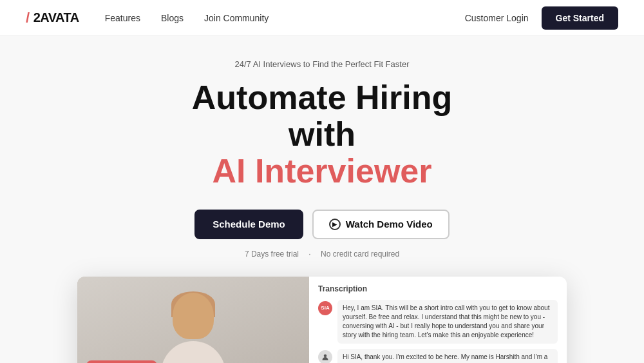  I want to click on chat-avatar-sia-0: SIA, so click(325, 308).